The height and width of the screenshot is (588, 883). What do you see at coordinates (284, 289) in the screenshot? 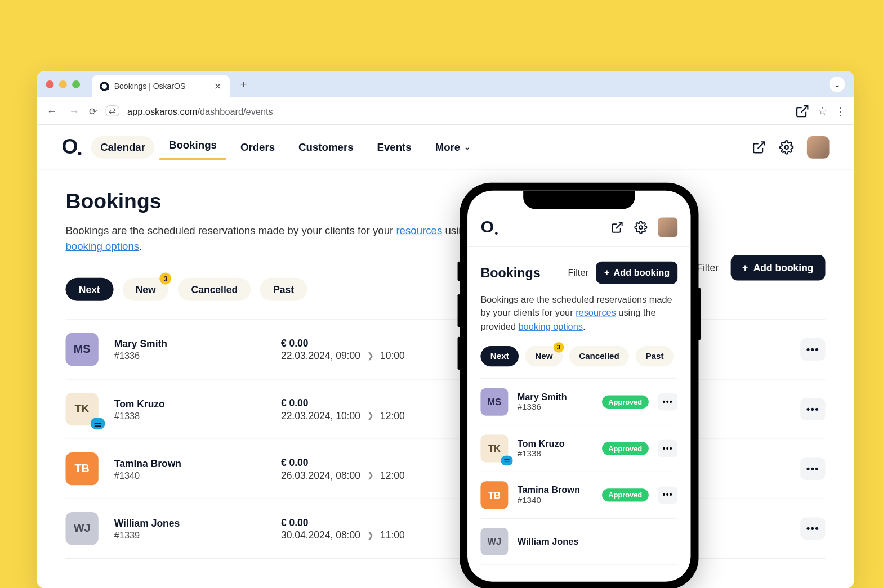
I see `tab-past: Past` at bounding box center [284, 289].